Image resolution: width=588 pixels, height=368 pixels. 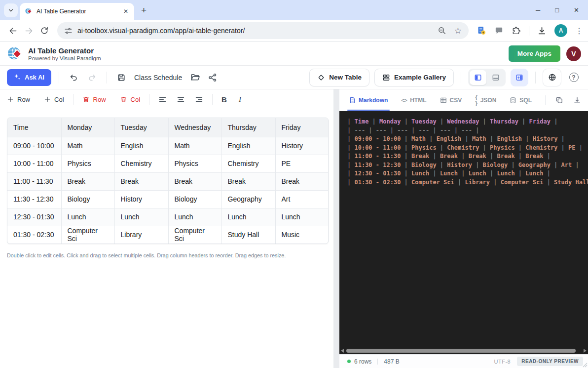 I want to click on table-cell: 11:30 - 12:30, so click(x=35, y=199).